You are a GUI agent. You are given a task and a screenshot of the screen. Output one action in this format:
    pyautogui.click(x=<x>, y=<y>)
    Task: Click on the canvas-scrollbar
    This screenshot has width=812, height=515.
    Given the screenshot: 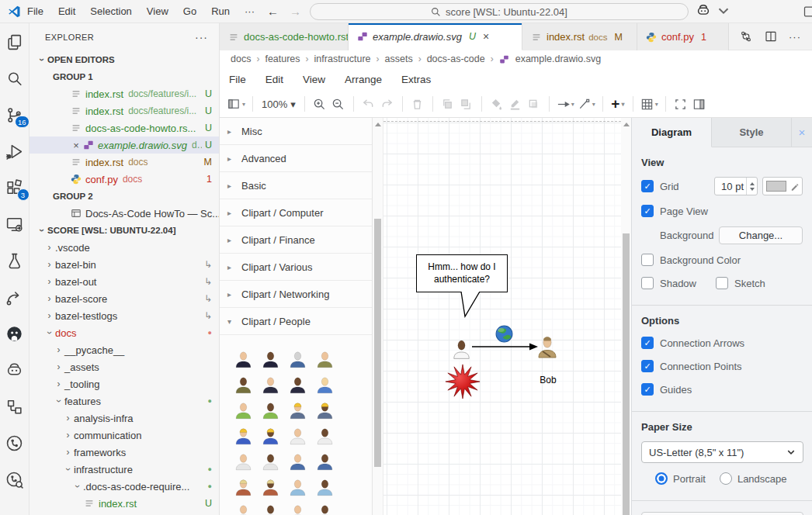 What is the action you would take?
    pyautogui.click(x=626, y=316)
    